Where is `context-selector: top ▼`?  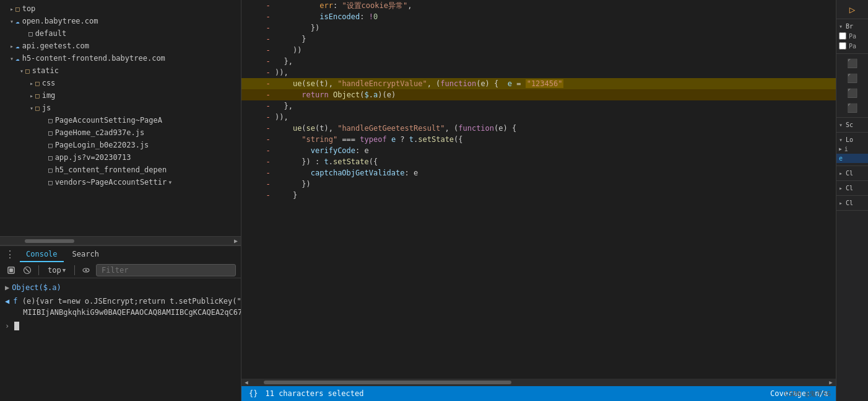
context-selector: top ▼ is located at coordinates (57, 270).